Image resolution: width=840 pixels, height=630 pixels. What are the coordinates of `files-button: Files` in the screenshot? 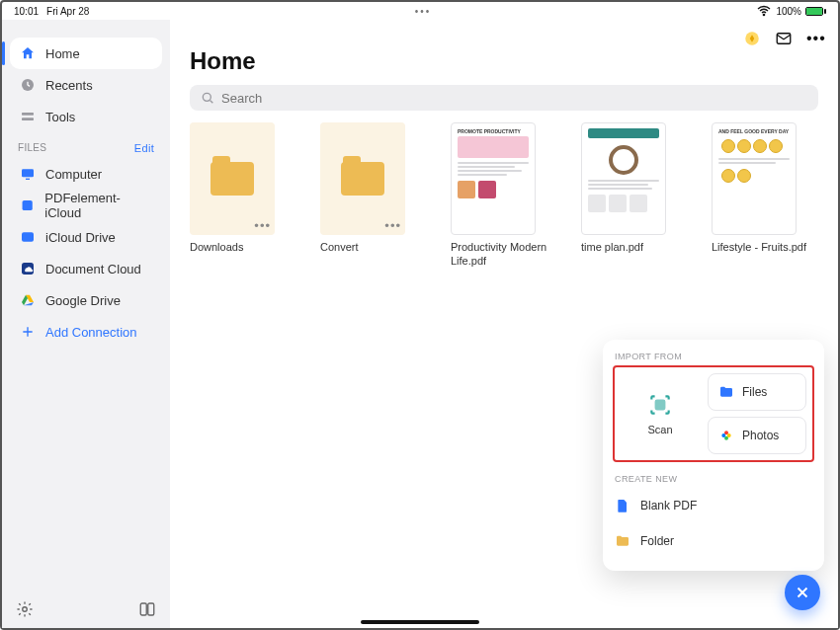 It's located at (757, 392).